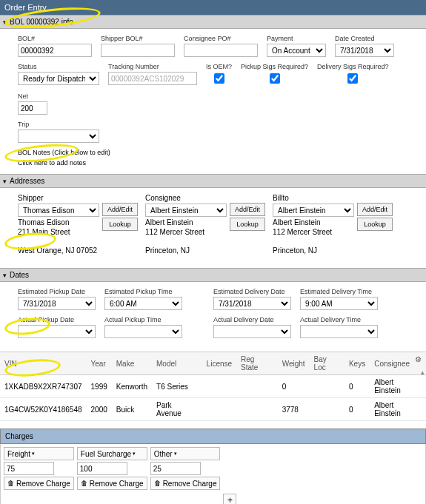 This screenshot has width=426, height=504. Describe the element at coordinates (120, 209) in the screenshot. I see `shipper-add-edit-button: Add/Edit` at that location.